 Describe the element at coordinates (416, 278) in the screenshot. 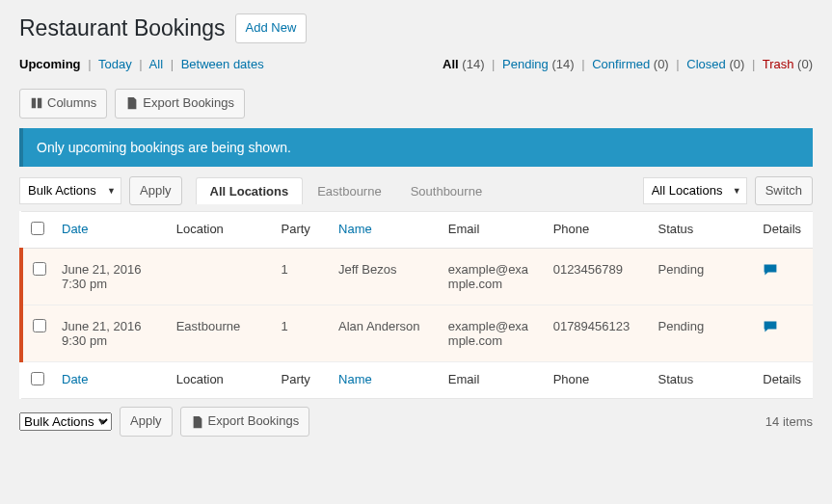

I see `table-row: June 21, 20167:30 pm 1 Jeff Bezos exampl…` at that location.